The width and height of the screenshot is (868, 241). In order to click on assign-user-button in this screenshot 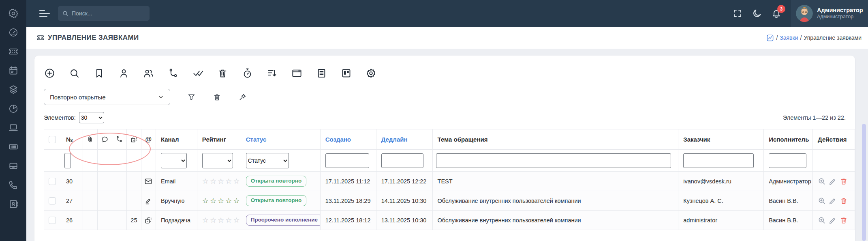, I will do `click(124, 73)`.